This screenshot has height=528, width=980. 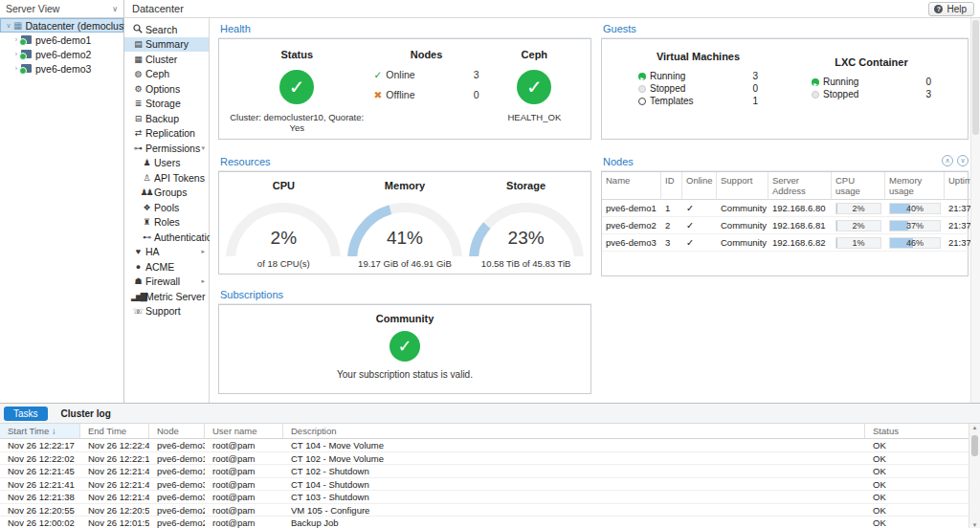 What do you see at coordinates (61, 10) in the screenshot?
I see `view-selector: Server View ∨` at bounding box center [61, 10].